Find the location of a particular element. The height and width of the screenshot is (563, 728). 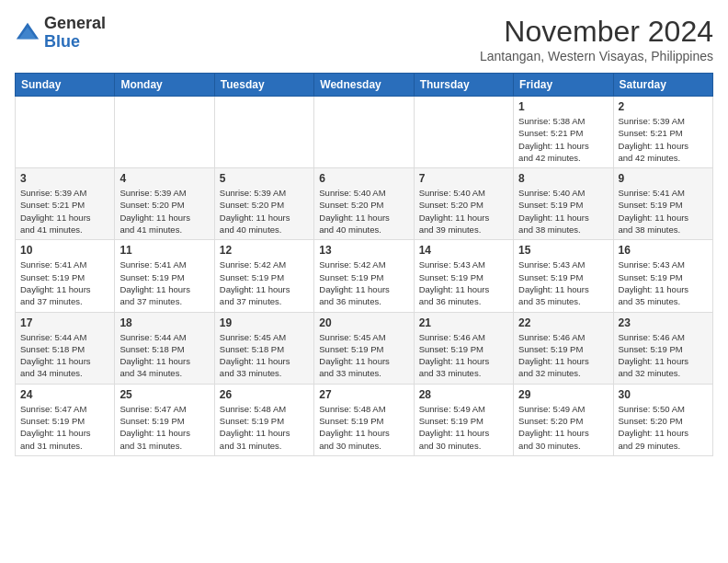

day-info: Sunrise: 5:38 AM Sunset: 5:21 PM Dayligh… is located at coordinates (563, 140).